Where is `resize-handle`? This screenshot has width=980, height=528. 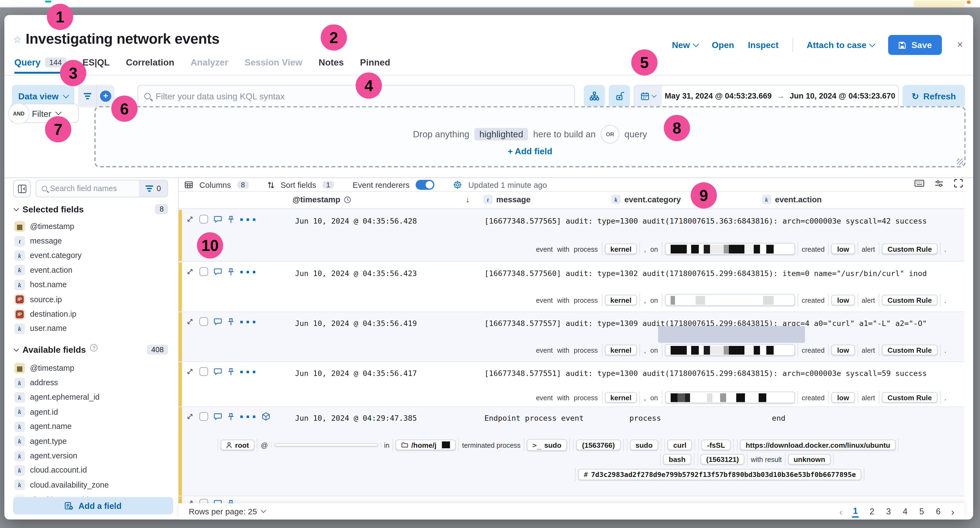
resize-handle is located at coordinates (960, 162).